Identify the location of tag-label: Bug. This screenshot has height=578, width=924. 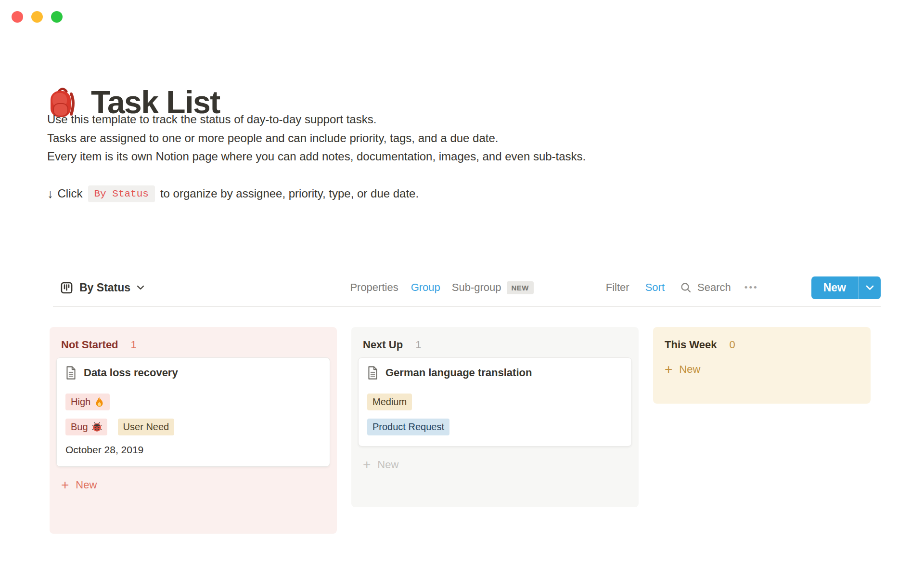
(79, 427).